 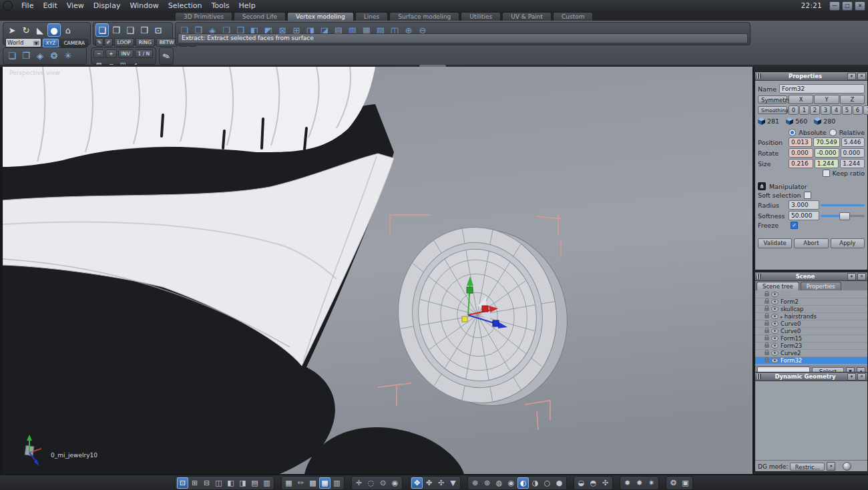 What do you see at coordinates (847, 110) in the screenshot?
I see `smoothing-level-button: 5` at bounding box center [847, 110].